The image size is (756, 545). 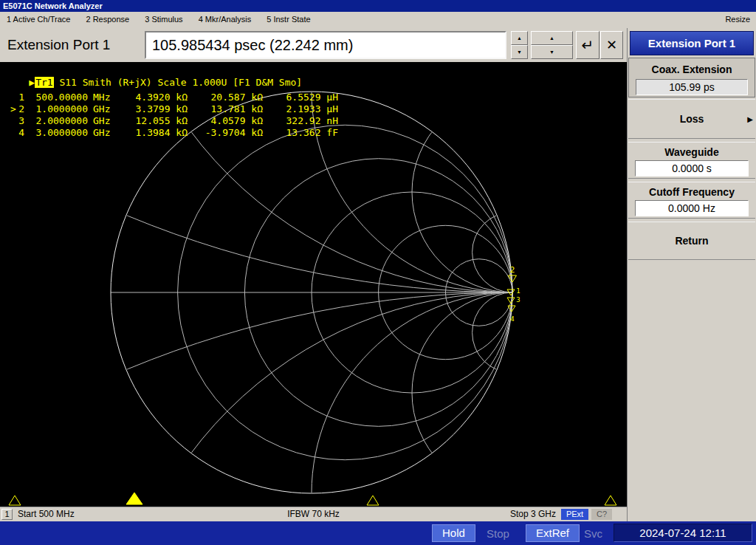 What do you see at coordinates (692, 192) in the screenshot?
I see `cutoff-frequency-label: Cutoff Frequency` at bounding box center [692, 192].